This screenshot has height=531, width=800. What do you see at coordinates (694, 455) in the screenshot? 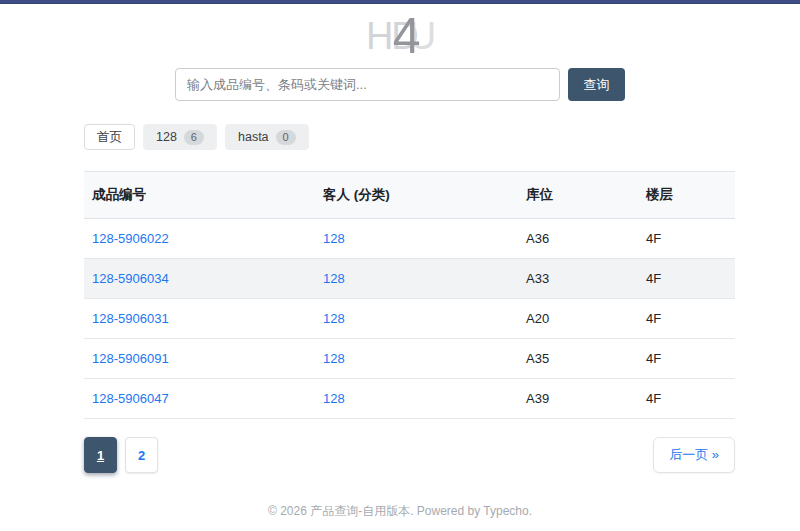
I see `next-page-button: 后一页 »` at bounding box center [694, 455].